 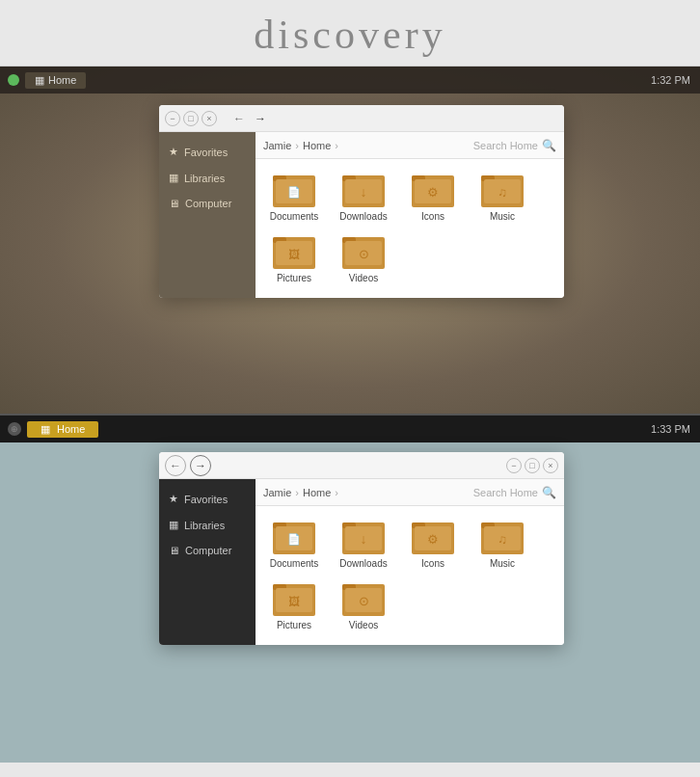 What do you see at coordinates (174, 152) in the screenshot?
I see `star-icon-light: ★` at bounding box center [174, 152].